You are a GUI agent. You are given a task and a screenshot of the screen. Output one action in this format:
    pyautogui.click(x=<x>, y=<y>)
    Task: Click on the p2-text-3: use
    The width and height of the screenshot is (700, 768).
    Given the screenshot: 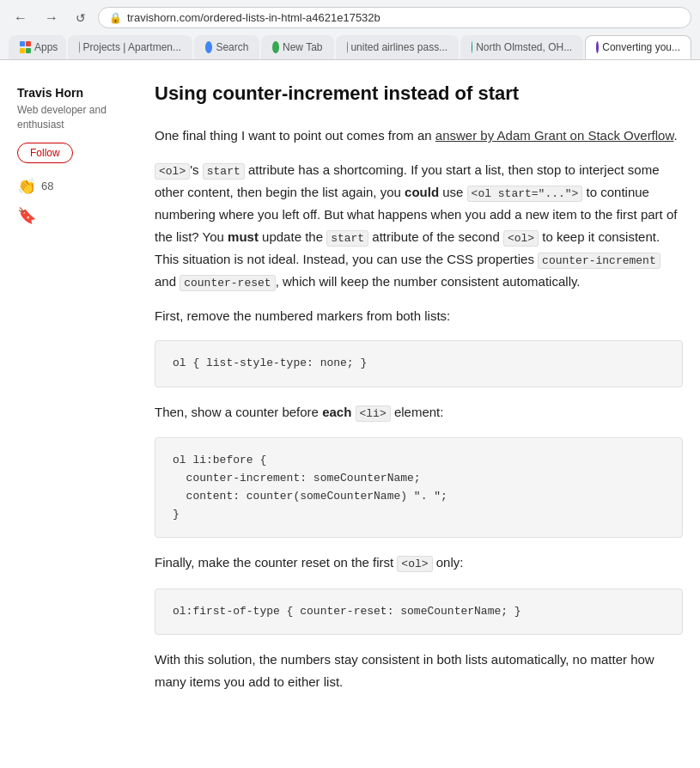 What is the action you would take?
    pyautogui.click(x=453, y=192)
    